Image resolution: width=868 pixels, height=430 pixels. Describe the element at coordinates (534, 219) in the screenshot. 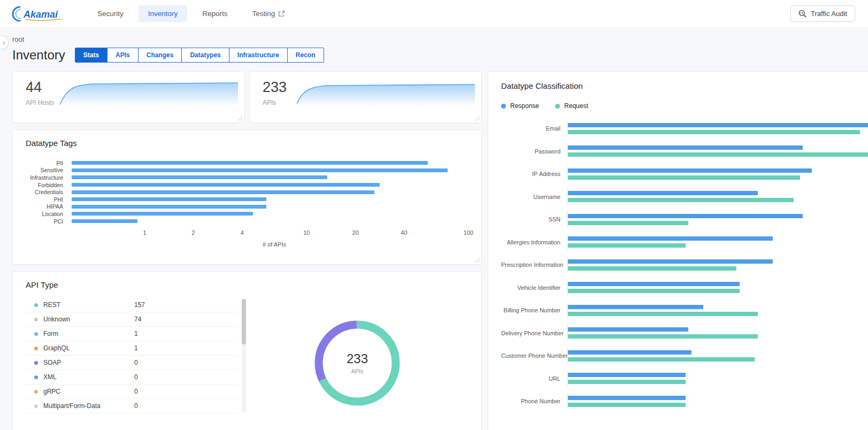

I see `classification-category-label: SSN` at that location.